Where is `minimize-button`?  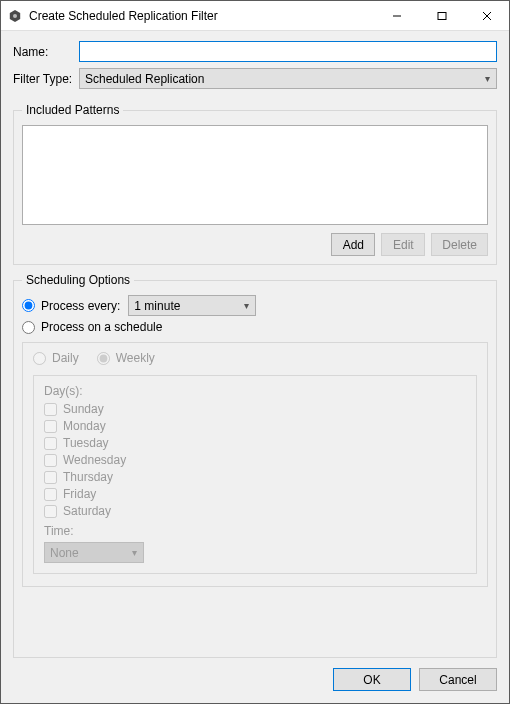
minimize-button is located at coordinates (396, 16).